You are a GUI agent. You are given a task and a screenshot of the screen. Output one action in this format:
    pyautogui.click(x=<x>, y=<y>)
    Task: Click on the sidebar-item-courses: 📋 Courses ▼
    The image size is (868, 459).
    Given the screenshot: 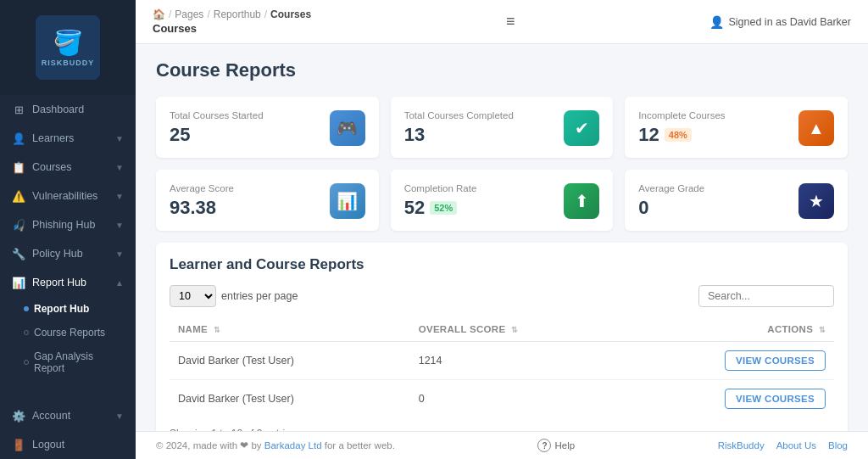 What is the action you would take?
    pyautogui.click(x=68, y=167)
    